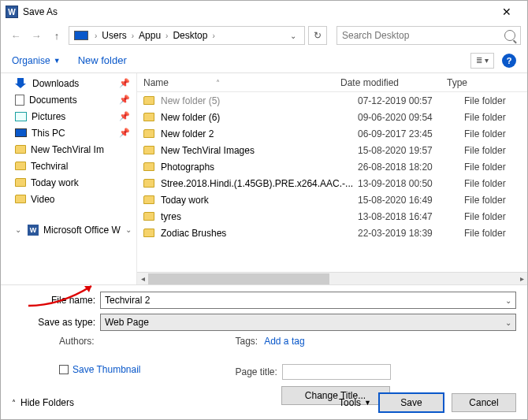 The image size is (528, 420). I want to click on checkbox-icon, so click(64, 370).